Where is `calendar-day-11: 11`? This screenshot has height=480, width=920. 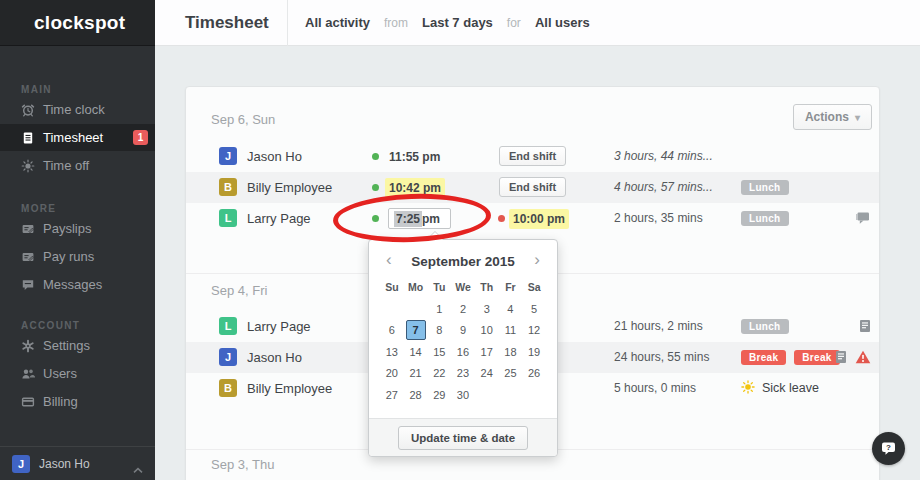 calendar-day-11: 11 is located at coordinates (511, 331).